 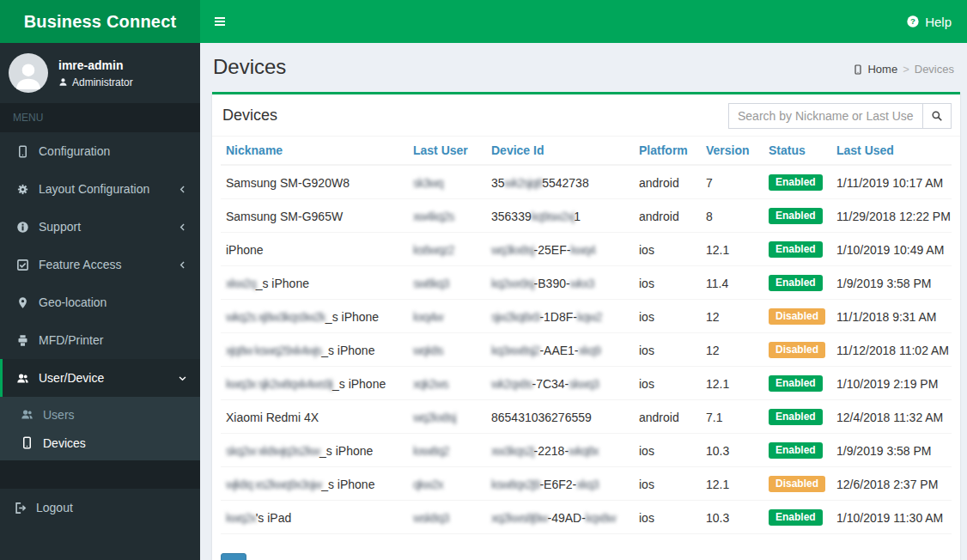 I want to click on last-user-cell: xqk2ws, so click(x=447, y=383).